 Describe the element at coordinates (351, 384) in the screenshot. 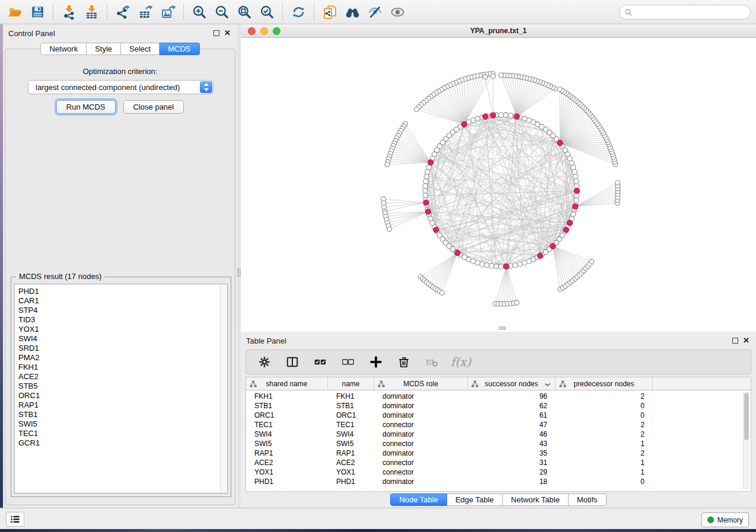

I see `column-header-name: name` at that location.